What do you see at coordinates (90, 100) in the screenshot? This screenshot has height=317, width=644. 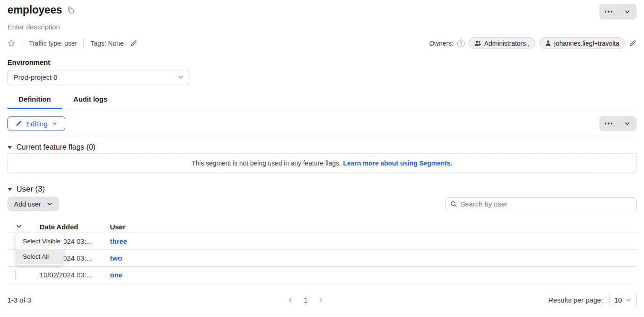 I see `tab-audit-logs: Audit logs` at bounding box center [90, 100].